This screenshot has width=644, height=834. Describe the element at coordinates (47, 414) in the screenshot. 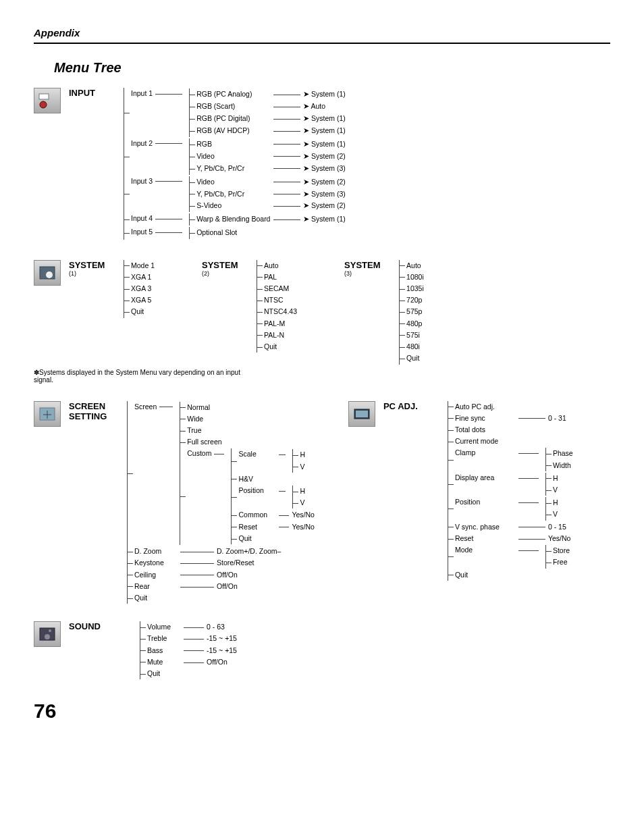

I see `screen-icon` at that location.